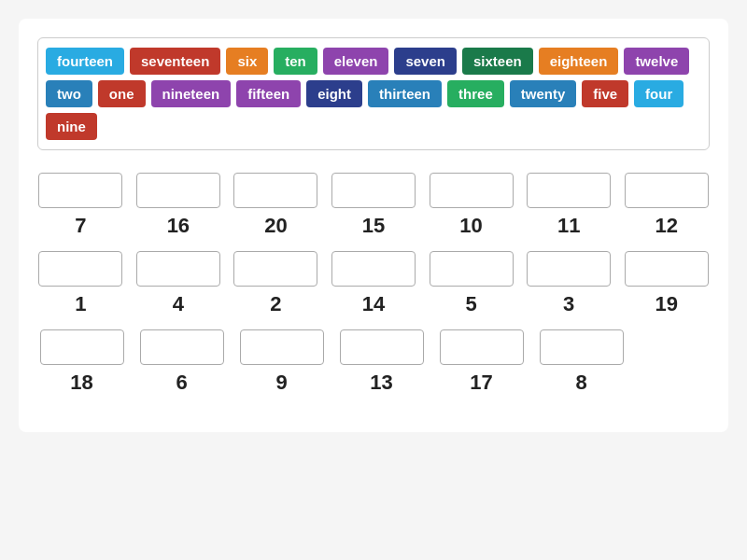 Image resolution: width=747 pixels, height=560 pixels. What do you see at coordinates (605, 93) in the screenshot?
I see `word-chip-five: five` at bounding box center [605, 93].